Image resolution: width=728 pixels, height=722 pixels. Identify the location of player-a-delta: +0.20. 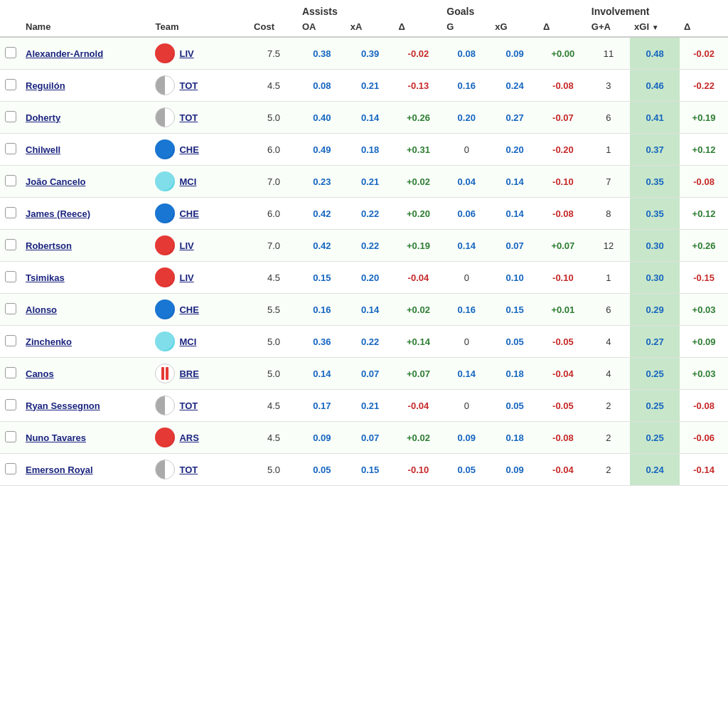
(419, 213).